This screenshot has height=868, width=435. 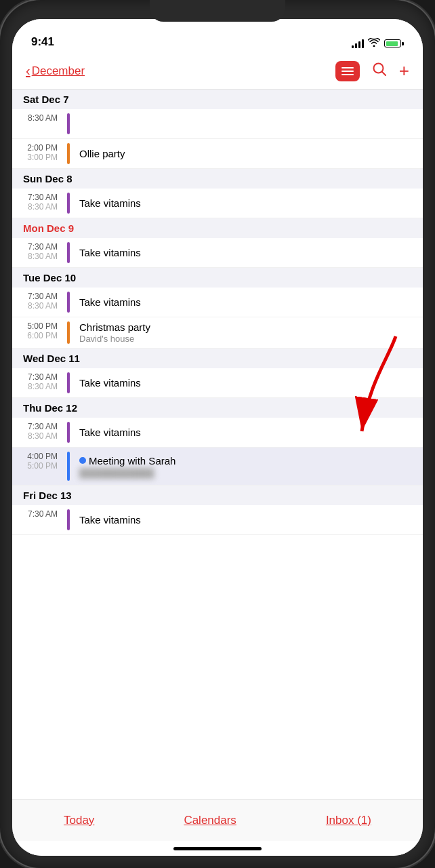 I want to click on event-blurred-detail: ████████████, so click(x=248, y=473).